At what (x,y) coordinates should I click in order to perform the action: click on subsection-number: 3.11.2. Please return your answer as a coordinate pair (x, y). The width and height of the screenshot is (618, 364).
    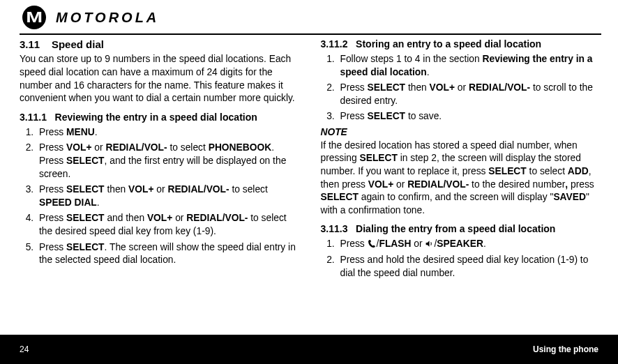
    Looking at the image, I should click on (335, 44).